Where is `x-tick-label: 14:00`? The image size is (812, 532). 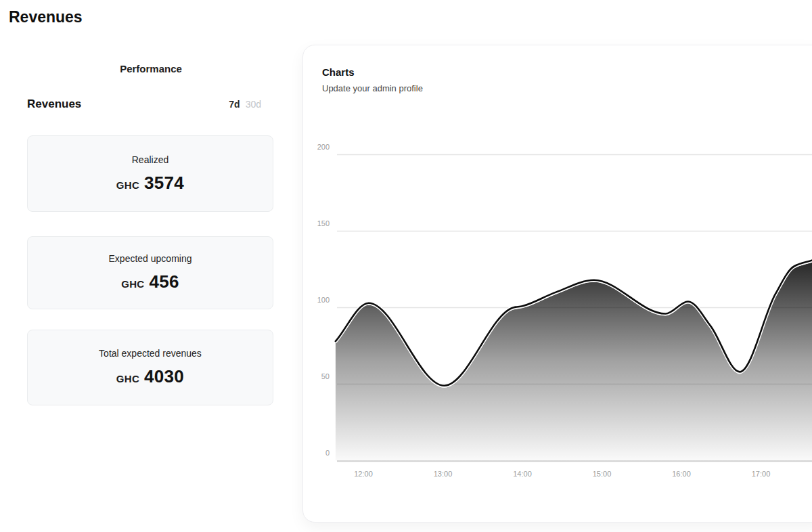
x-tick-label: 14:00 is located at coordinates (522, 474).